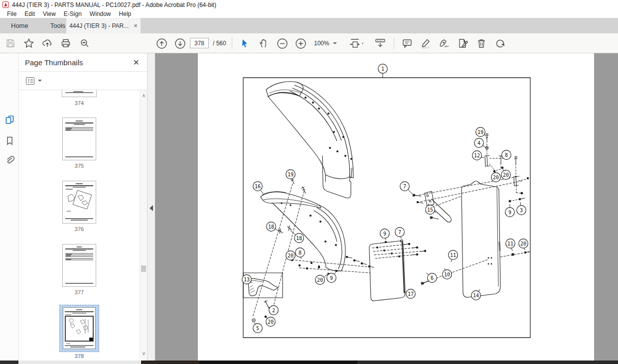 The image size is (618, 364). Describe the element at coordinates (245, 43) in the screenshot. I see `select-tool-button` at that location.